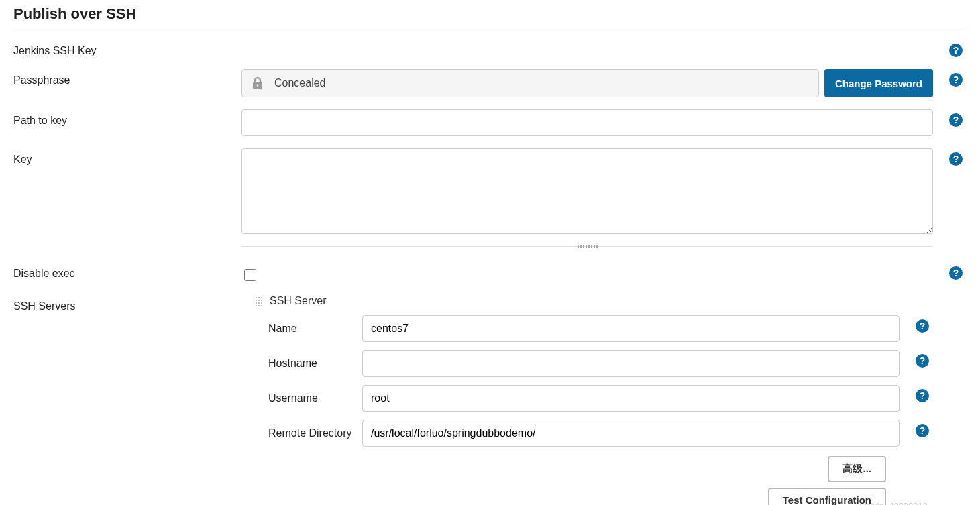 This screenshot has width=980, height=505. What do you see at coordinates (594, 363) in the screenshot?
I see `server-row-hostname: Hostname ?` at bounding box center [594, 363].